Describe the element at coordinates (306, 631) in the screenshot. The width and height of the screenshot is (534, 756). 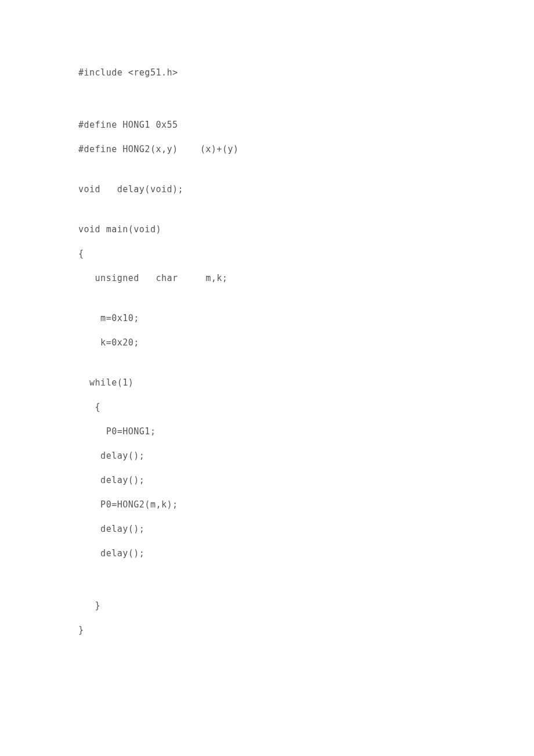
I see `code-line-close-brace: }` at that location.